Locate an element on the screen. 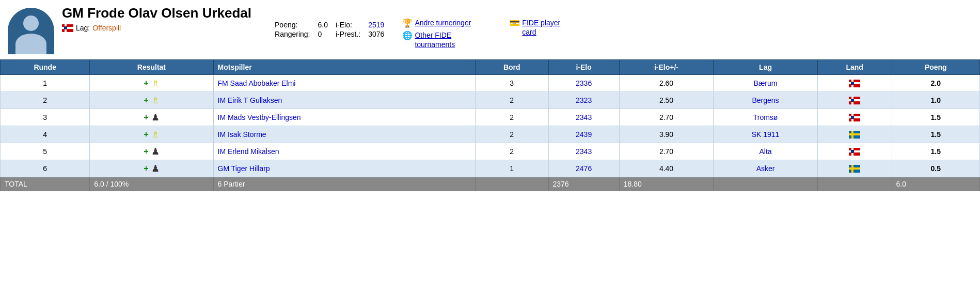 Image resolution: width=980 pixels, height=306 pixels. rangering-value: 0 is located at coordinates (323, 34).